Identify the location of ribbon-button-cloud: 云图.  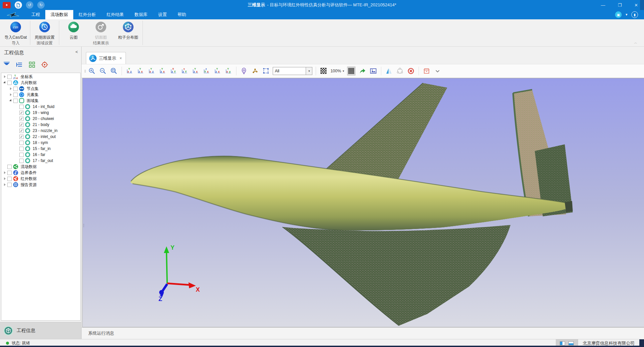
(74, 31).